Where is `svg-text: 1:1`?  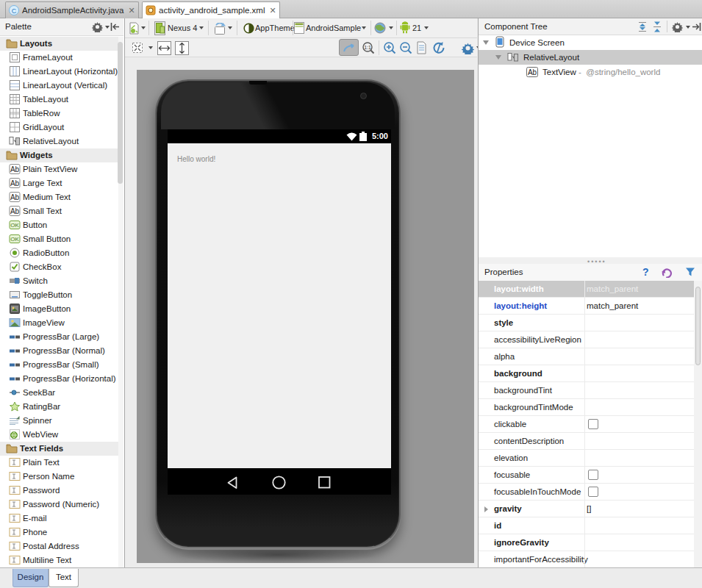
svg-text: 1:1 is located at coordinates (368, 47).